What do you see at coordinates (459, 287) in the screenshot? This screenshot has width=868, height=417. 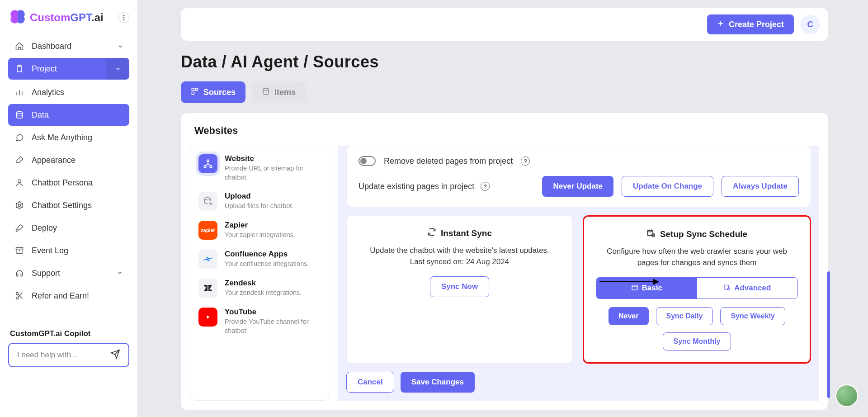 I see `sync-now-button: Sync Now` at bounding box center [459, 287].